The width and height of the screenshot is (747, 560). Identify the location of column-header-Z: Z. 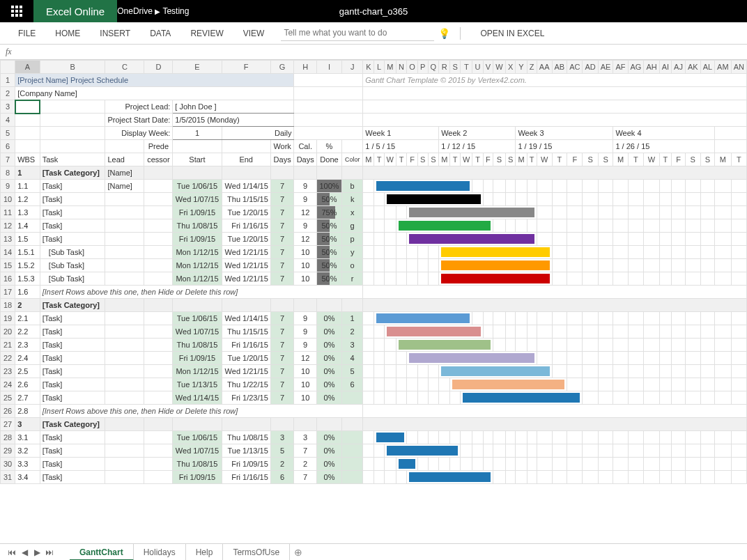
(532, 67).